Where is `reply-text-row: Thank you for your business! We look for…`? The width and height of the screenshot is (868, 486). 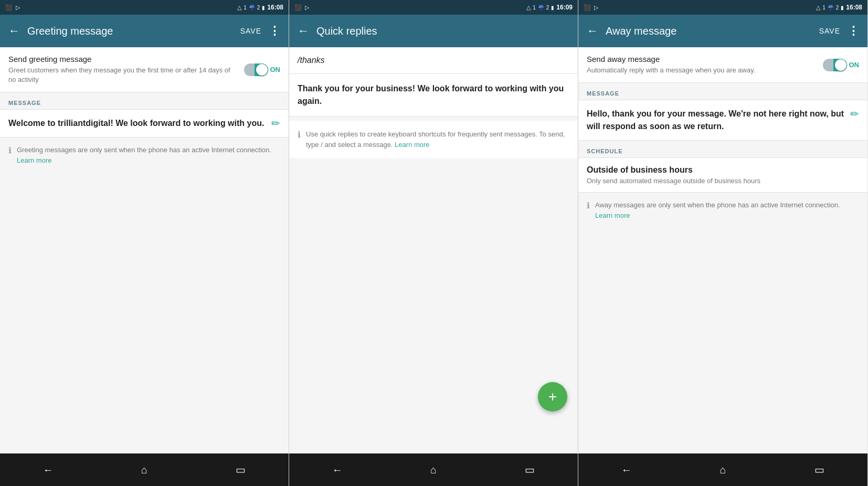
reply-text-row: Thank you for your business! We look for… is located at coordinates (433, 96).